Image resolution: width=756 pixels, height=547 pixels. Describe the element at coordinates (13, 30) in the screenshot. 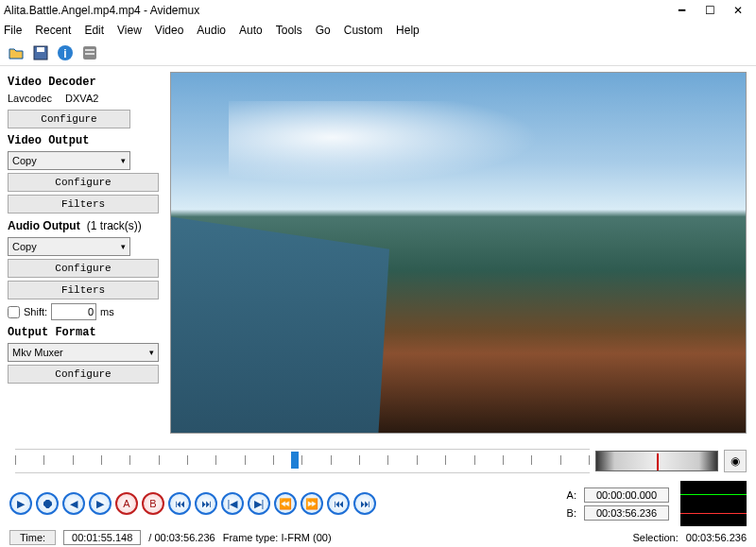

I see `menu-file: File` at that location.